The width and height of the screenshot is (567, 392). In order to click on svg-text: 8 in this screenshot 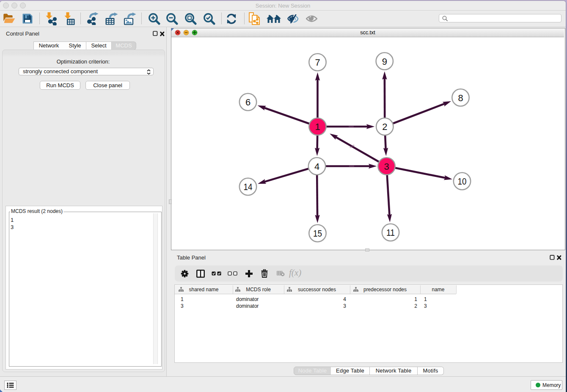, I will do `click(460, 98)`.